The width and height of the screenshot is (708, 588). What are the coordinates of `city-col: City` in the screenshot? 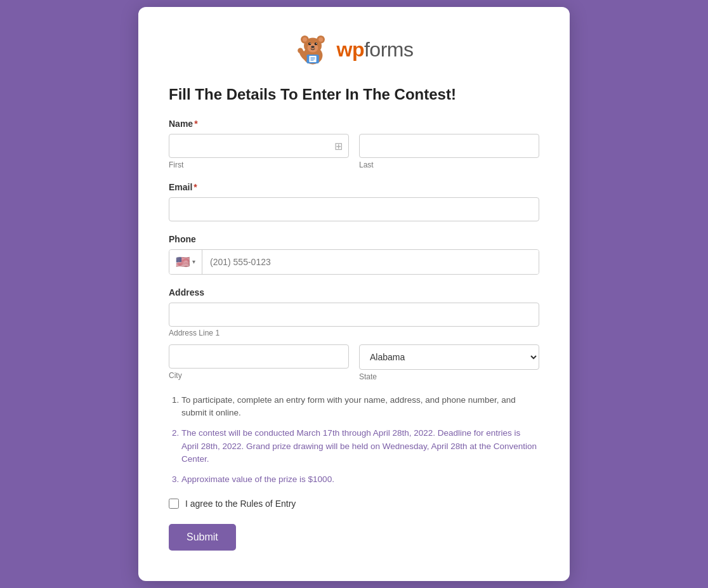 It's located at (259, 363).